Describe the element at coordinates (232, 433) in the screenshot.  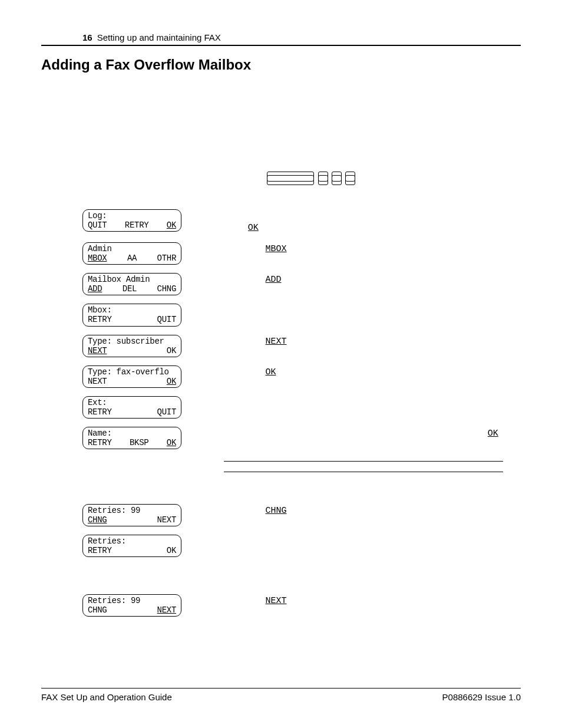
I see `step-number: 9.` at that location.